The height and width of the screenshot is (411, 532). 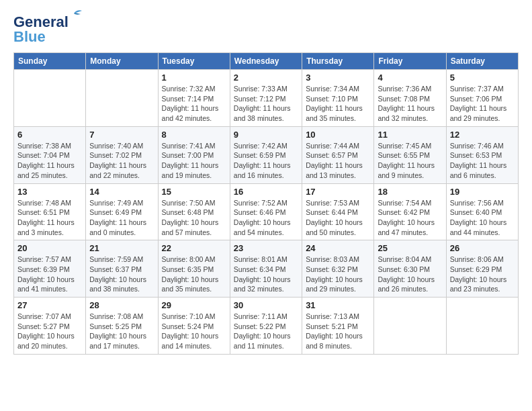 I want to click on weekday-header-friday: Friday, so click(x=410, y=62).